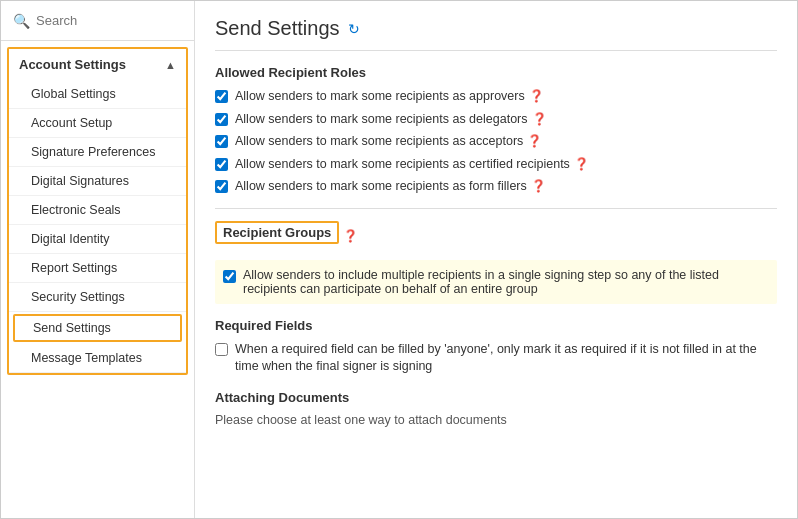 The width and height of the screenshot is (798, 519). What do you see at coordinates (506, 358) in the screenshot?
I see `required-fields-label: When a required field can be filled by '…` at bounding box center [506, 358].